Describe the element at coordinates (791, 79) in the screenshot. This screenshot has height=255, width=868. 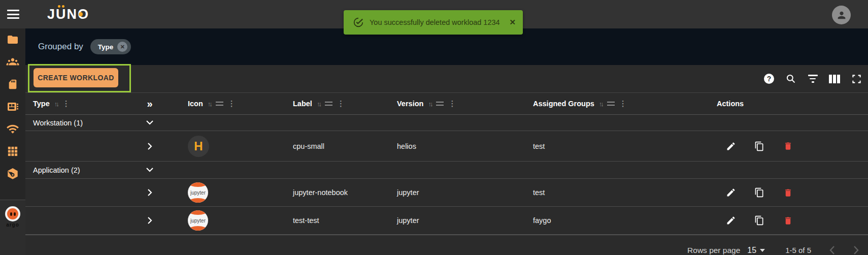
I see `search-button` at that location.